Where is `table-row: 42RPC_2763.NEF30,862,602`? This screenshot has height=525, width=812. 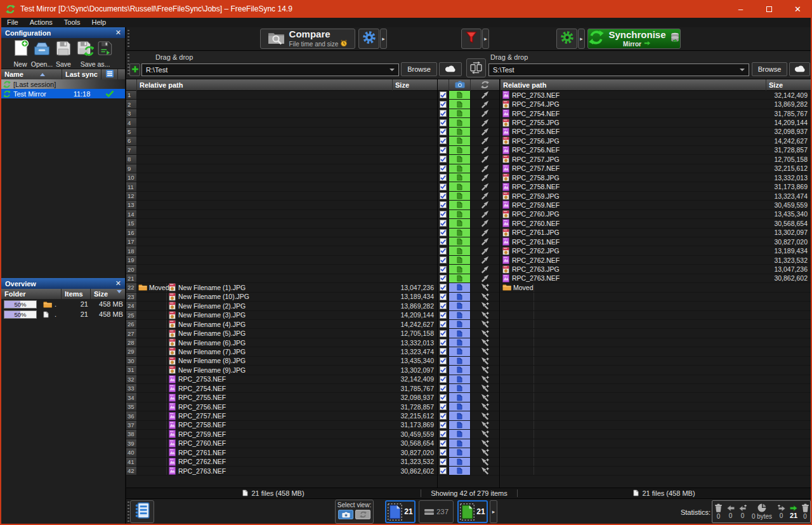 table-row: 42RPC_2763.NEF30,862,602 is located at coordinates (282, 471).